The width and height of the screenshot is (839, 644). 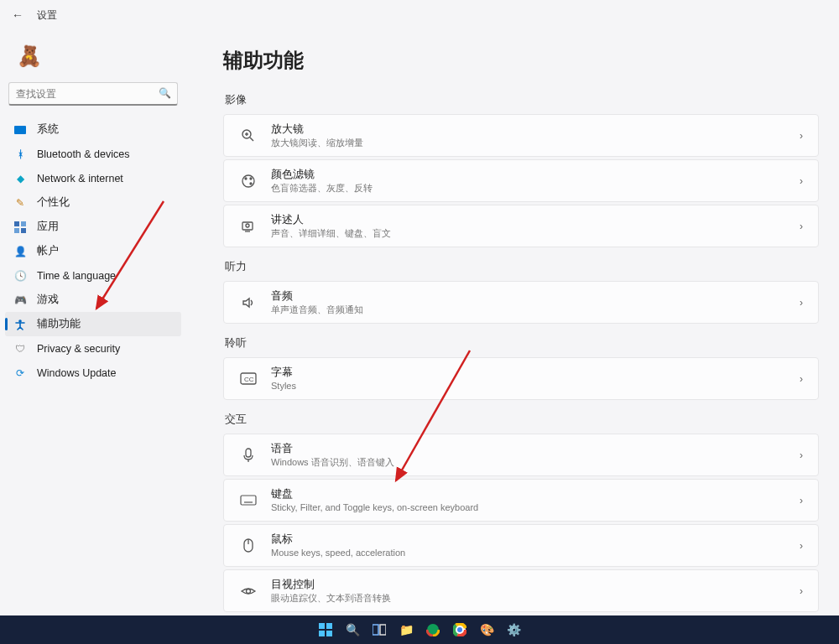 What do you see at coordinates (433, 630) in the screenshot?
I see `taskbar-edge` at bounding box center [433, 630].